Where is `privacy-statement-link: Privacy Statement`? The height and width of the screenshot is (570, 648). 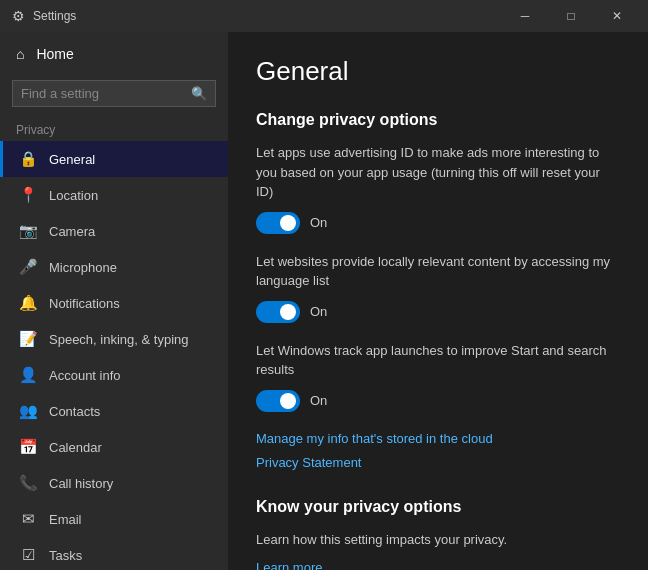 privacy-statement-link: Privacy Statement is located at coordinates (309, 462).